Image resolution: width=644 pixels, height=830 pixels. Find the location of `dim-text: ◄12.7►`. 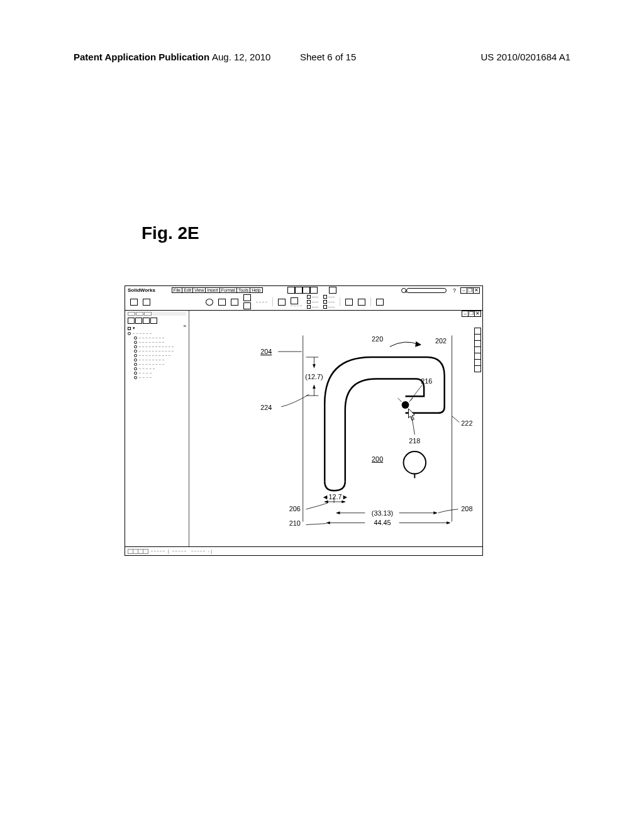

dim-text: ◄12.7► is located at coordinates (336, 497).